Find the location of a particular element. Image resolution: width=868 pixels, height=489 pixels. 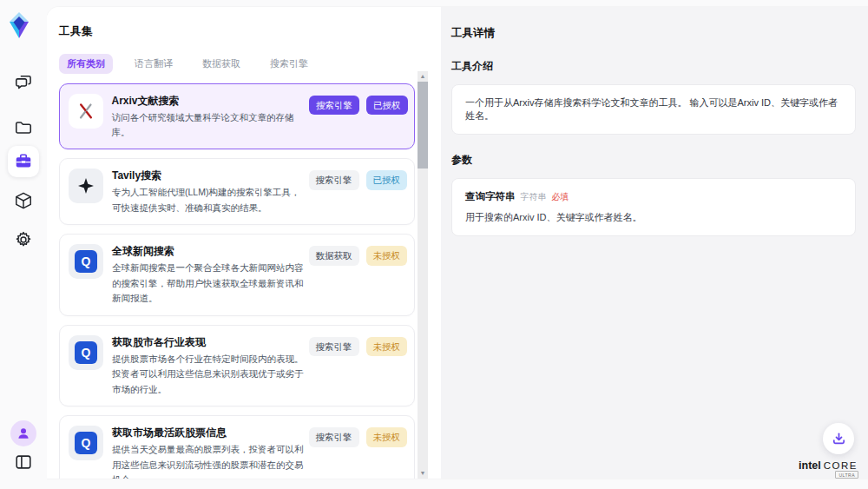

detail-title: 工具详情 is located at coordinates (654, 33).